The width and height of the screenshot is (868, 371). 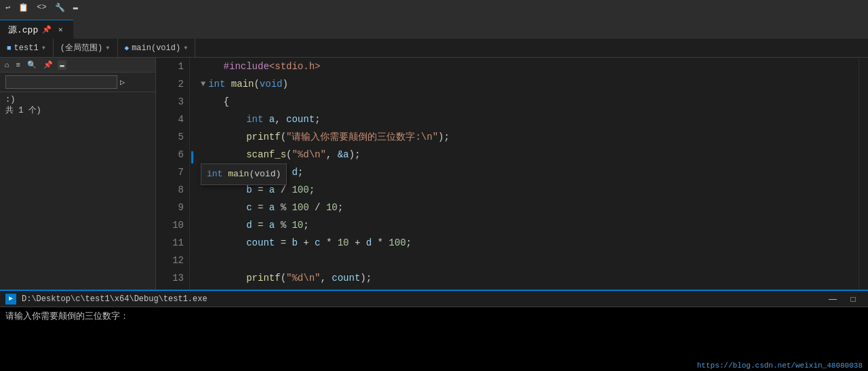 What do you see at coordinates (47, 30) in the screenshot?
I see `tab-pin-icon: 📌` at bounding box center [47, 30].